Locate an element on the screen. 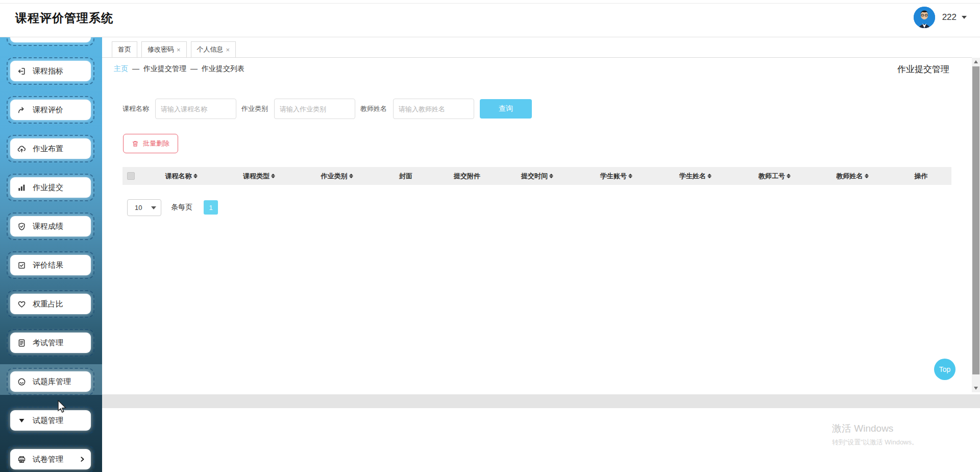  page-title: 作业提交管理 is located at coordinates (923, 69).